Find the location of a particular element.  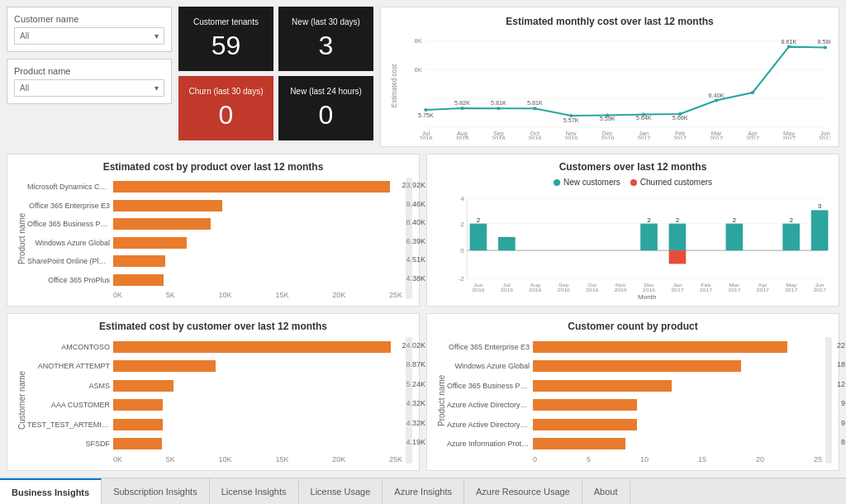

kpi-churn30-value: 0 is located at coordinates (226, 116).